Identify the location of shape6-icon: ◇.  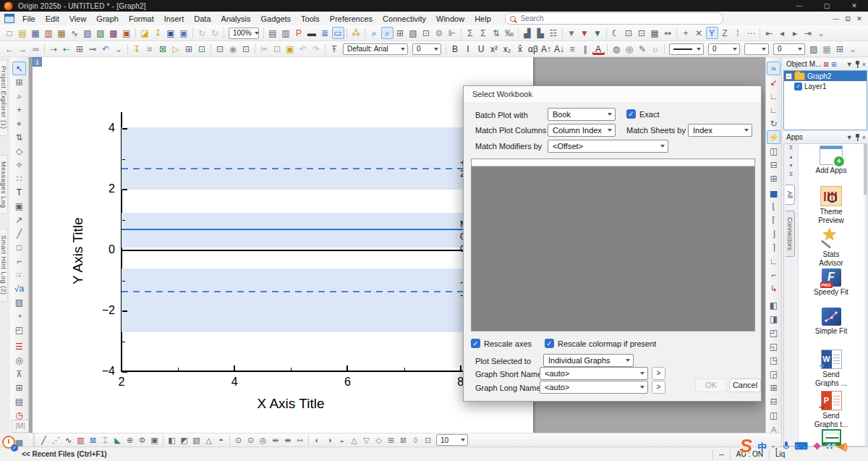
(379, 440).